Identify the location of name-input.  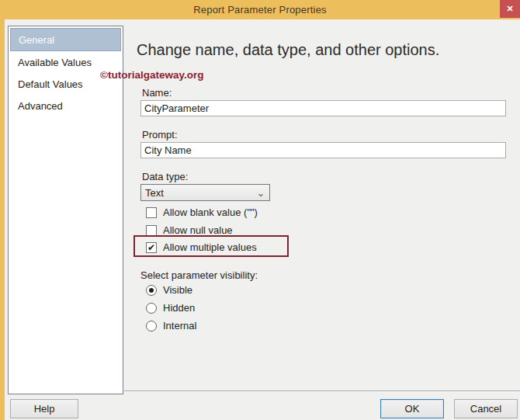
(323, 109).